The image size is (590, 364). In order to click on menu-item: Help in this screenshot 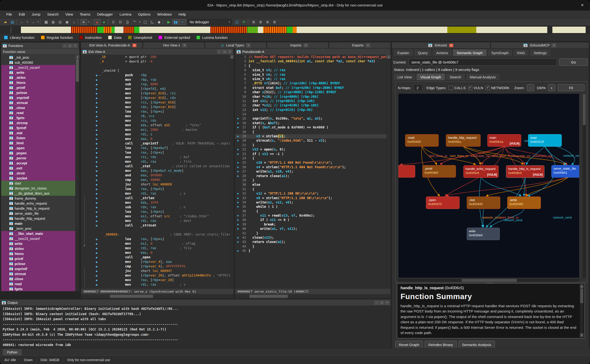, I will do `click(182, 14)`.